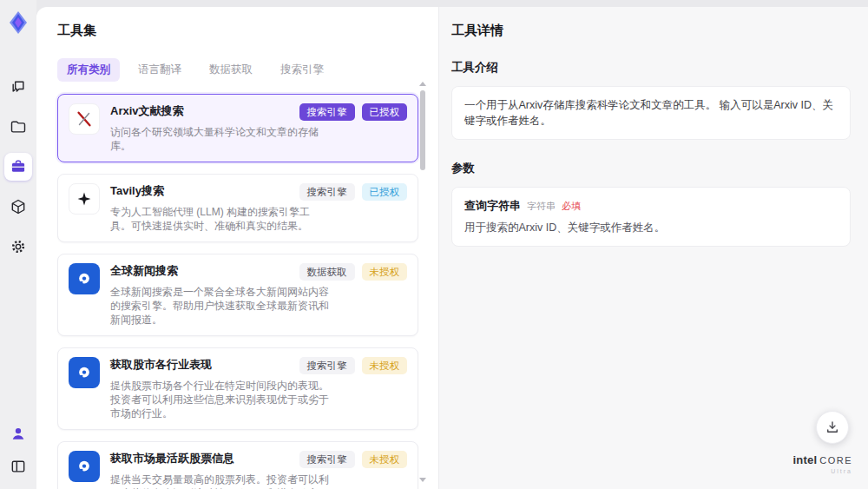  Describe the element at coordinates (18, 450) in the screenshot. I see `rail-bottom` at that location.